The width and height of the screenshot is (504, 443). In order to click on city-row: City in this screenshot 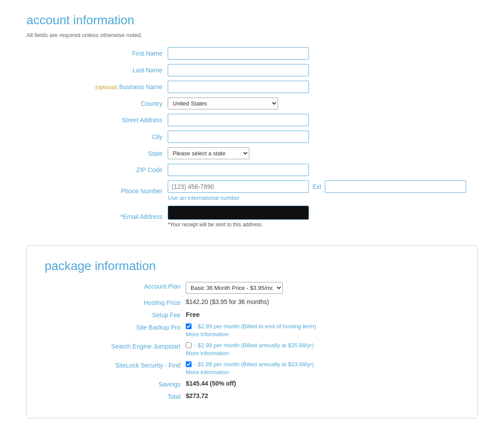, I will do `click(252, 137)`.